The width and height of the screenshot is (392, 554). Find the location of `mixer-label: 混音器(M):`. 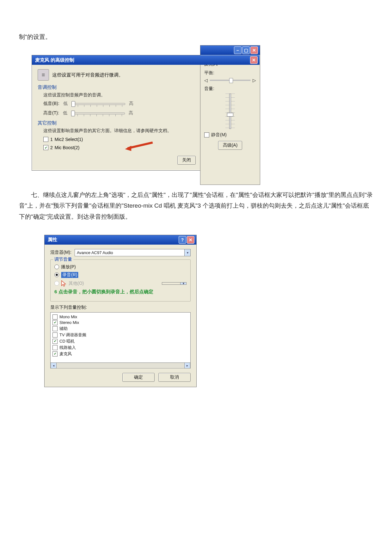

mixer-label: 混音器(M): is located at coordinates (61, 253).